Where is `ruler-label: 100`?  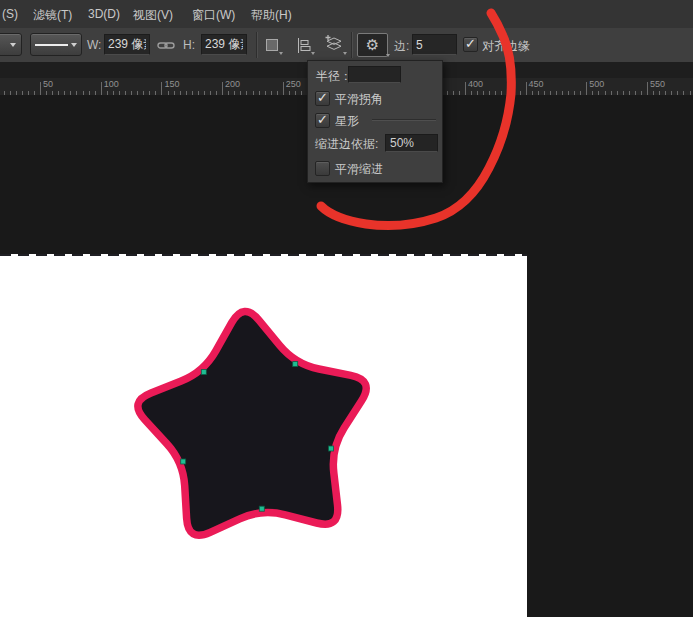
ruler-label: 100 is located at coordinates (112, 84).